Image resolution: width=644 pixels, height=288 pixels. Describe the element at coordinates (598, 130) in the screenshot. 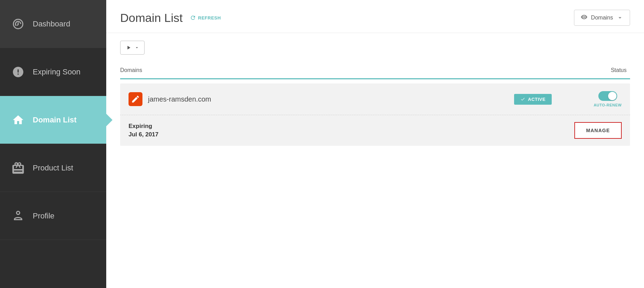

I see `manage-button: MANAGE` at that location.